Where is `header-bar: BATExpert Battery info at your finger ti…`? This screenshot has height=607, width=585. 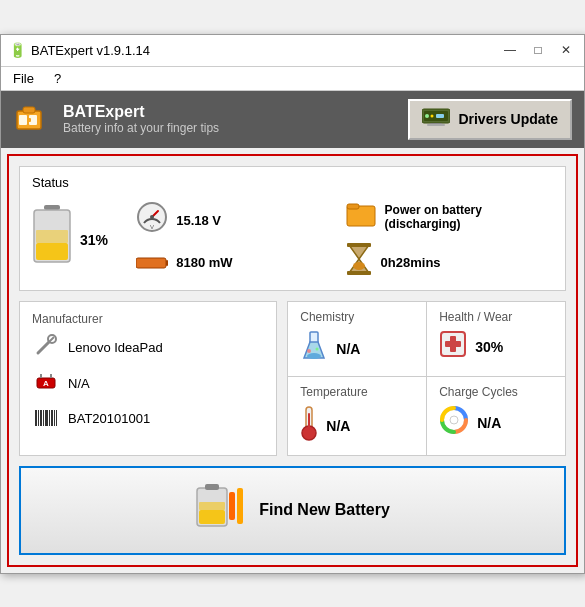
header-bar: BATExpert Battery info at your finger ti… is located at coordinates (292, 120).